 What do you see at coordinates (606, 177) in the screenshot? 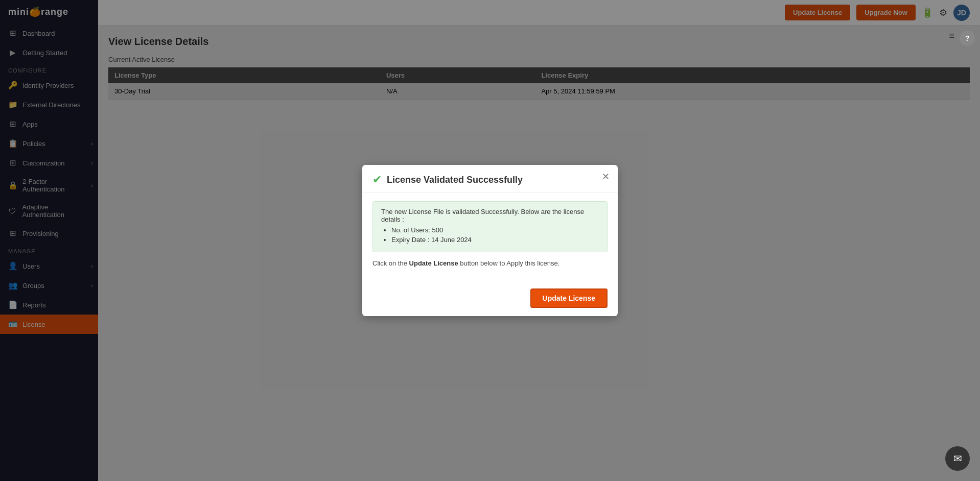
I see `close-icon: ✕` at bounding box center [606, 177].